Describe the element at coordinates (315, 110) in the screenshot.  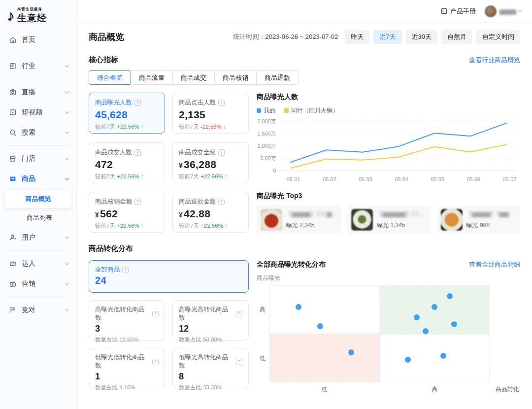
I see `legend-label: 同行（四川火锅）` at that location.